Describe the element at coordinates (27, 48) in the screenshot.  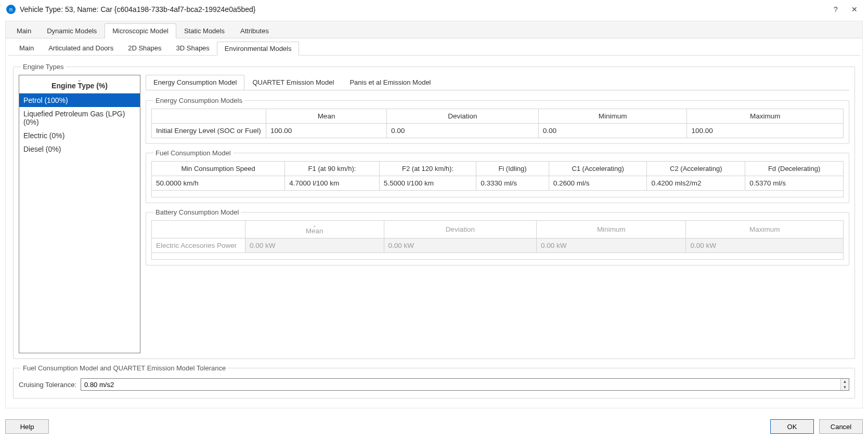
I see `subtab-main: Main` at that location.